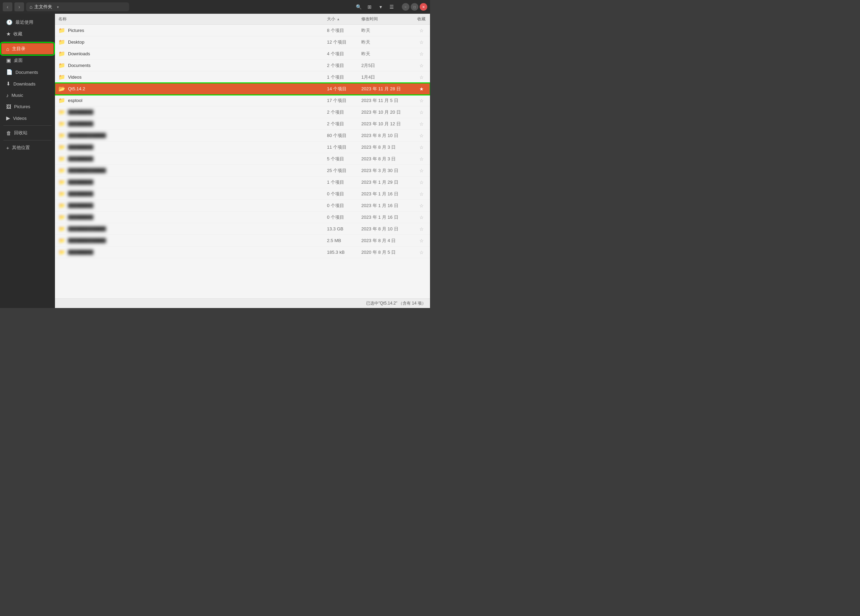 This screenshot has height=616, width=860. What do you see at coordinates (27, 118) in the screenshot?
I see `sidebar-item-videos: ▶ Videos` at bounding box center [27, 118].